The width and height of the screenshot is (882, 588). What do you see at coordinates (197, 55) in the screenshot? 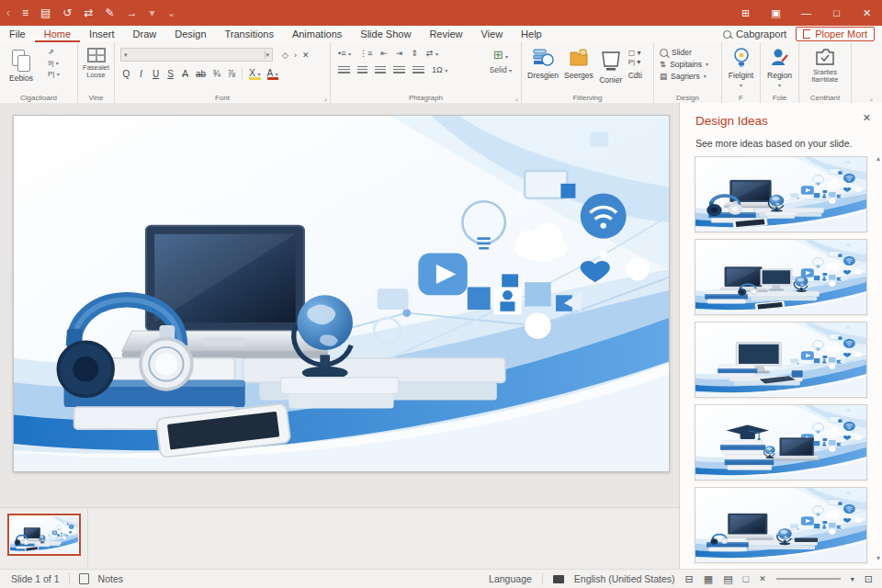
I see `font-name-combo: ▾▾` at bounding box center [197, 55].